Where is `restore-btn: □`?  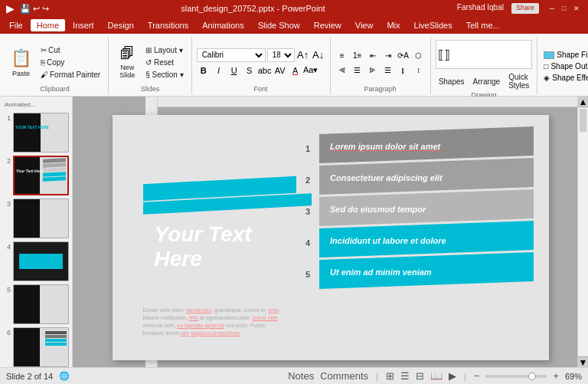
restore-btn: □ is located at coordinates (564, 8).